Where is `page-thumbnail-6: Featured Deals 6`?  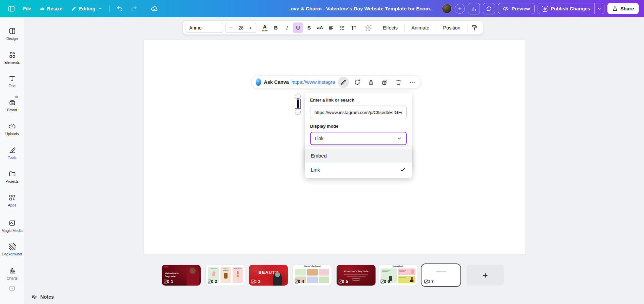 page-thumbnail-6: Featured Deals 6 is located at coordinates (398, 275).